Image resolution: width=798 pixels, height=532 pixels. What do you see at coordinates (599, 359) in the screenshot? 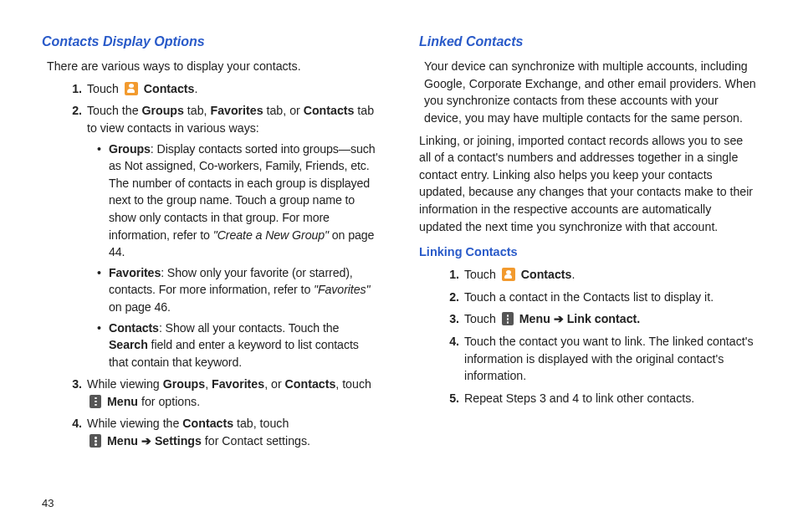
I see `step-4: 4. Touch the contact you want to link. T…` at bounding box center [599, 359].